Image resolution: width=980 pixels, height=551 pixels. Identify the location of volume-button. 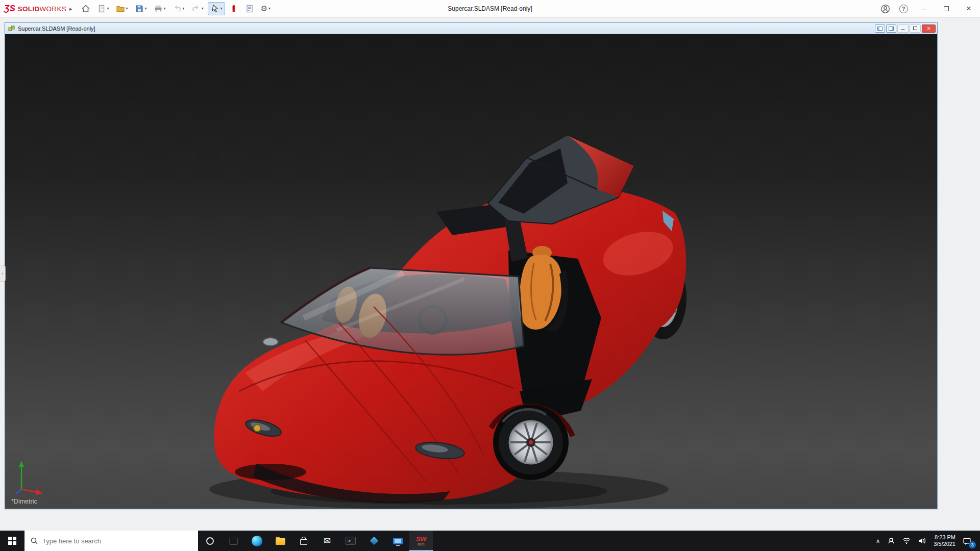
(922, 541).